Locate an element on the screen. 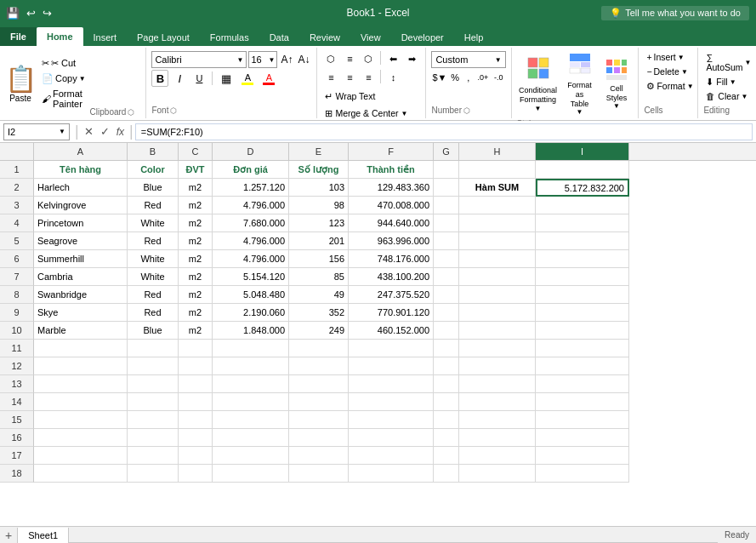 This screenshot has width=756, height=543. cell-a9: Skye is located at coordinates (81, 313).